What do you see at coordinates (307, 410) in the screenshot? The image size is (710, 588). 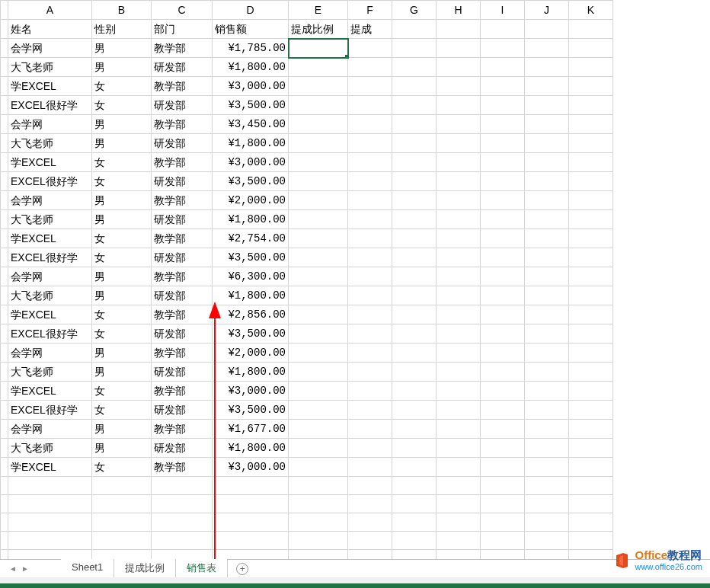 I see `table-row: EXCEL很好学女研发部¥3,500.00` at bounding box center [307, 410].